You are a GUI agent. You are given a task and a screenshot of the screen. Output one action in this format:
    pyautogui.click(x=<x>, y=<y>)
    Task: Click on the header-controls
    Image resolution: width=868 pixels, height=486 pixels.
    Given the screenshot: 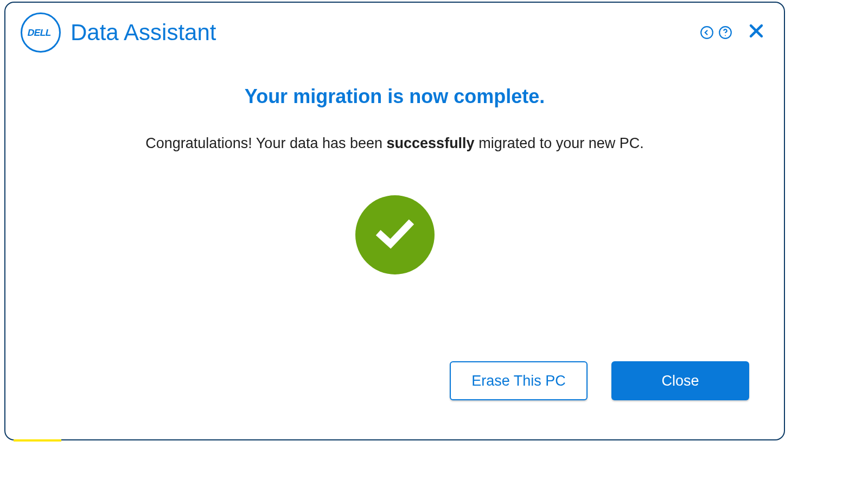 What is the action you would take?
    pyautogui.click(x=734, y=33)
    